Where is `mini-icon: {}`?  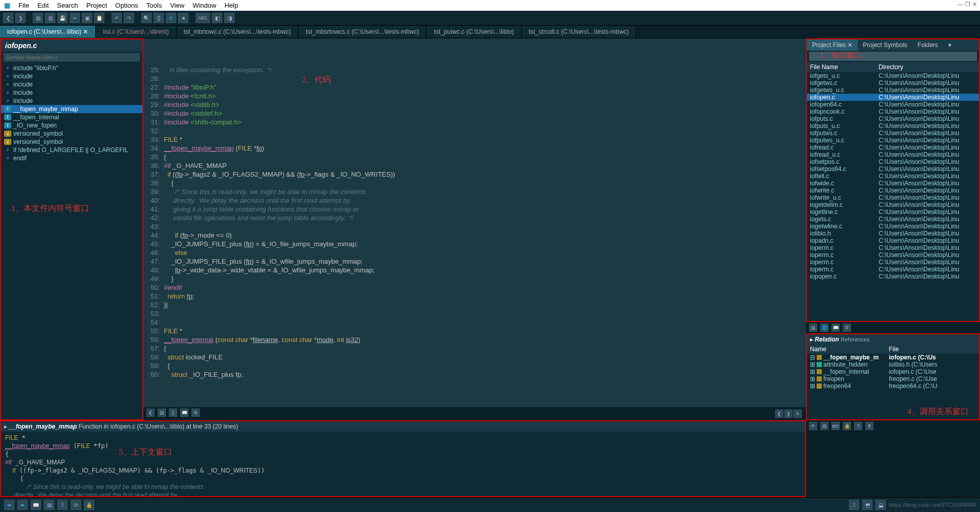 mini-icon: {} is located at coordinates (173, 413).